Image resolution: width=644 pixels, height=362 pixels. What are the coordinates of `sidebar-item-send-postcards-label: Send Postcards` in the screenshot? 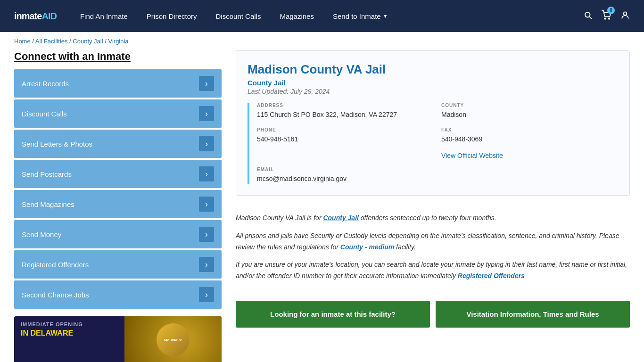 It's located at (47, 174).